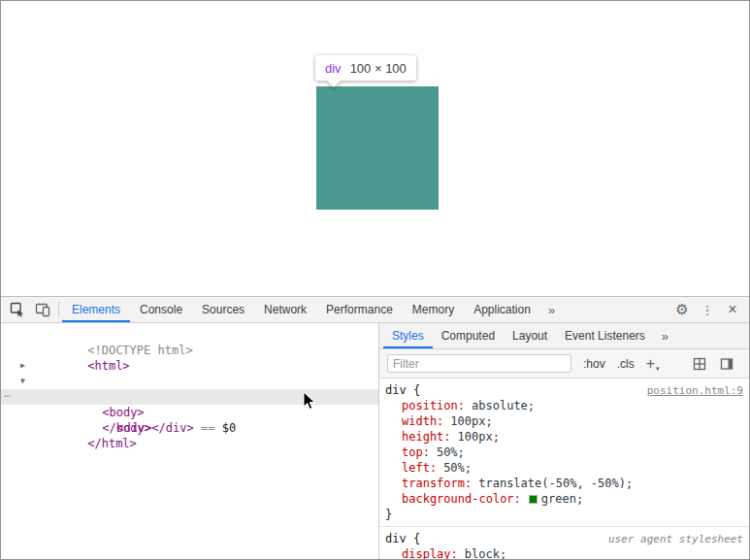  I want to click on property-name: height:, so click(427, 437).